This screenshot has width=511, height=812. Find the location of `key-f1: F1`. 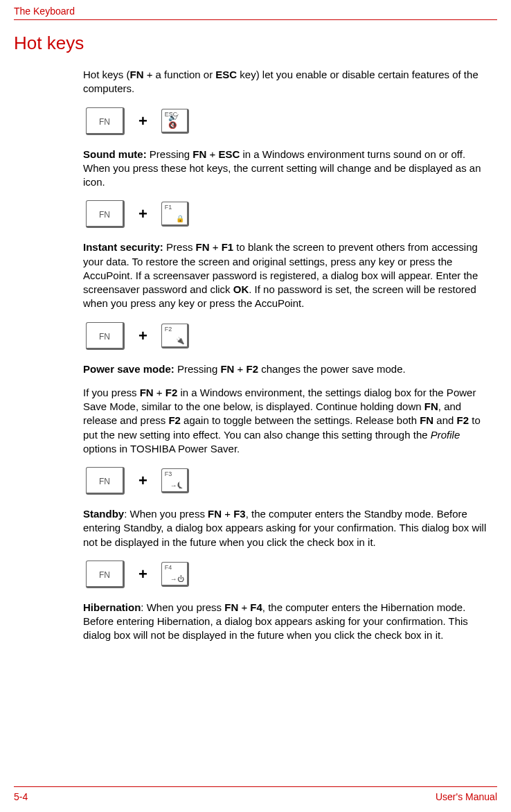

key-f1: F1 is located at coordinates (228, 247).